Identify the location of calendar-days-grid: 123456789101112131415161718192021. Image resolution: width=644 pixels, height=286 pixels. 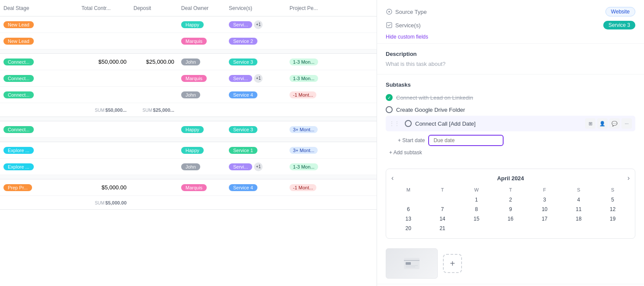
(511, 214).